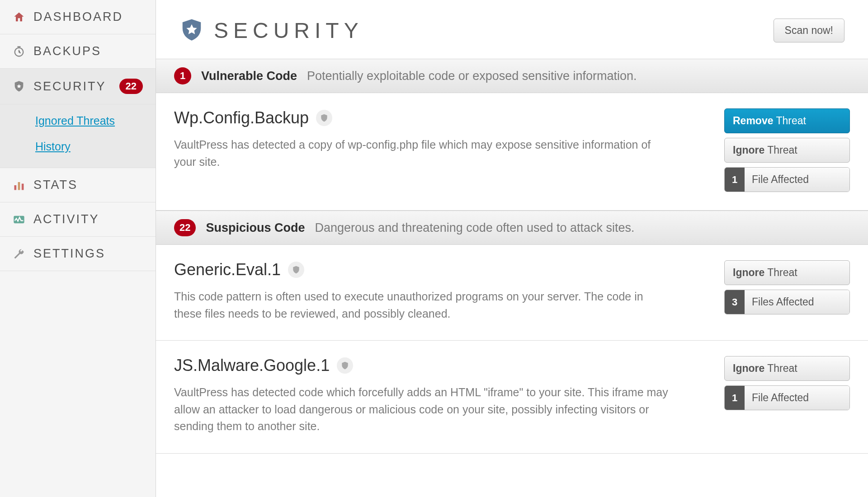 This screenshot has height=497, width=868. Describe the element at coordinates (241, 118) in the screenshot. I see `threat-name: Wp.Config.Backup` at that location.